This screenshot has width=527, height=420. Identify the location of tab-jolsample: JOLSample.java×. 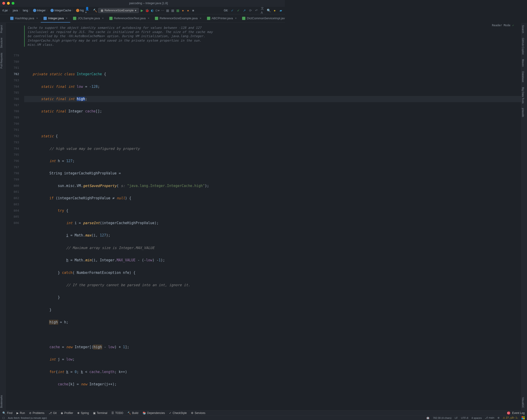
(88, 19).